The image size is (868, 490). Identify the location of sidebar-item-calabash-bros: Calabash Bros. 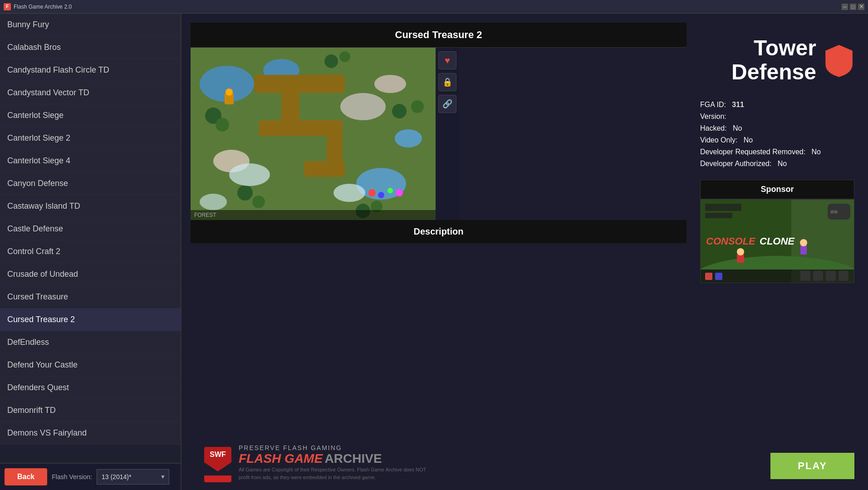
(90, 48).